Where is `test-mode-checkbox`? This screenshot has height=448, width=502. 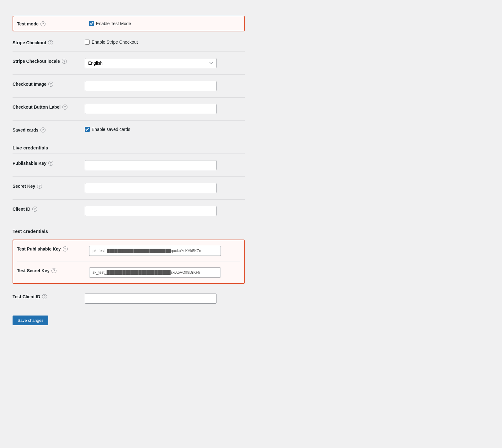
test-mode-checkbox is located at coordinates (92, 24).